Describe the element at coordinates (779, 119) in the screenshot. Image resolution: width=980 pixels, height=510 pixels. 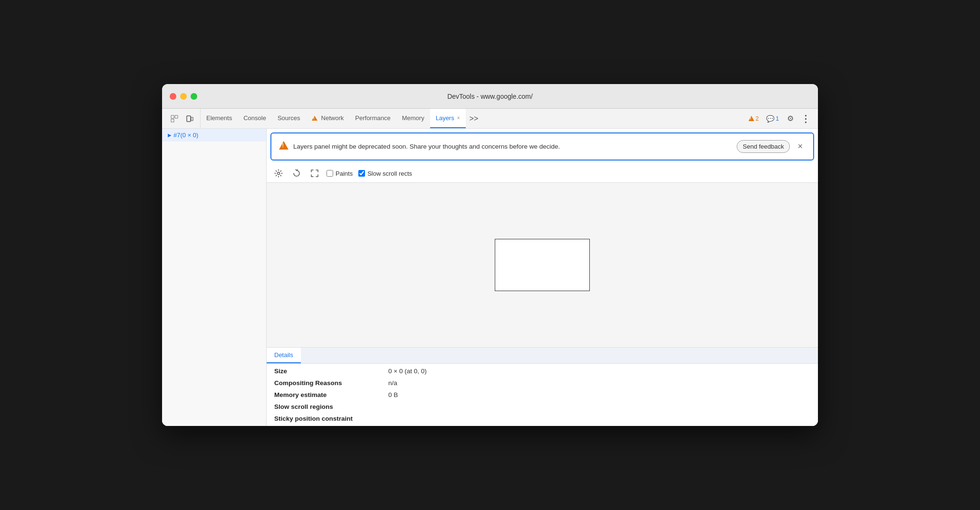
I see `tab-bar-right: ! 2 💬 1` at that location.